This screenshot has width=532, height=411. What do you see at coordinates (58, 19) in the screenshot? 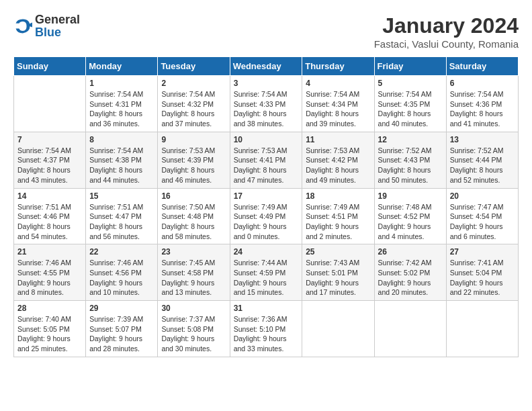
I see `logo-general: General` at bounding box center [58, 19].